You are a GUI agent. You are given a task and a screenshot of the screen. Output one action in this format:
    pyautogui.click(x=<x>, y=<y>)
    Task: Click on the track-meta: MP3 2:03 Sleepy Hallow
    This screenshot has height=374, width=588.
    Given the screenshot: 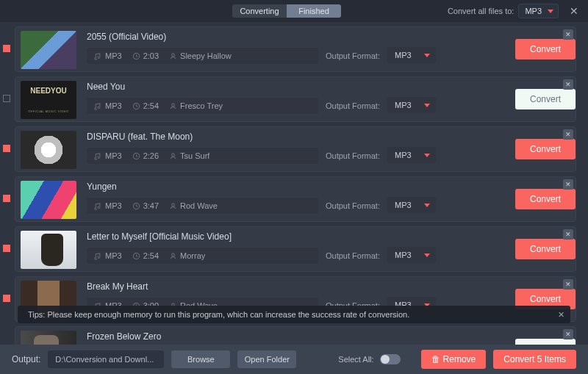 What is the action you would take?
    pyautogui.click(x=203, y=56)
    